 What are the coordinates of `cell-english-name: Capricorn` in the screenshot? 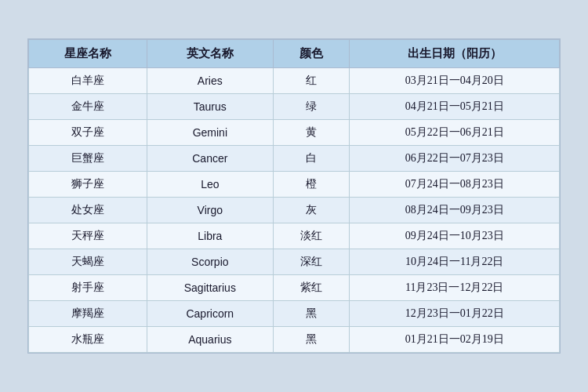 It's located at (210, 314).